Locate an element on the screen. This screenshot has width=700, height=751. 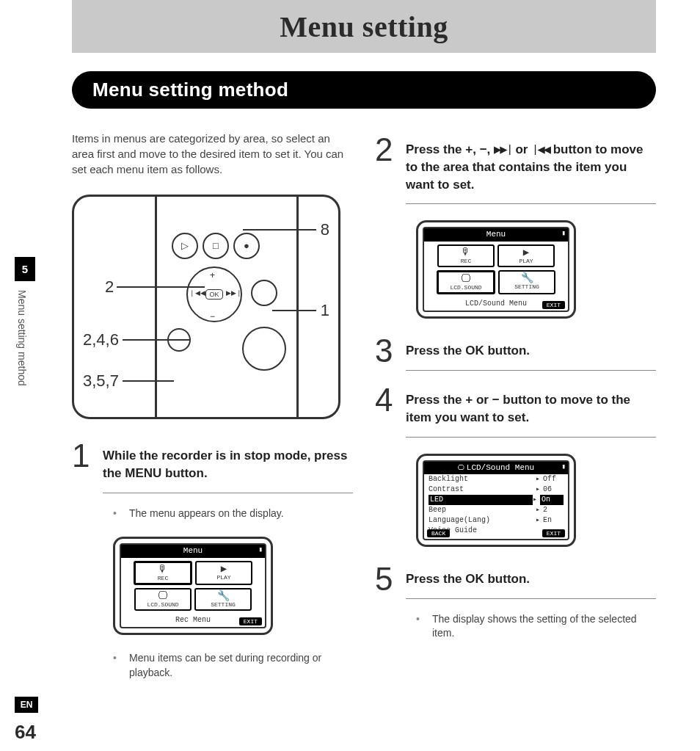
section-header: Menu setting method is located at coordinates (364, 90).